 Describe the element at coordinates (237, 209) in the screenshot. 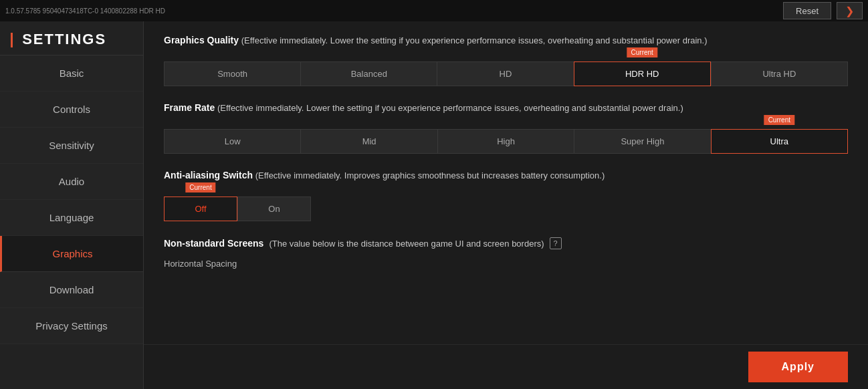

I see `anti-aliasing-track: Current Off On` at that location.